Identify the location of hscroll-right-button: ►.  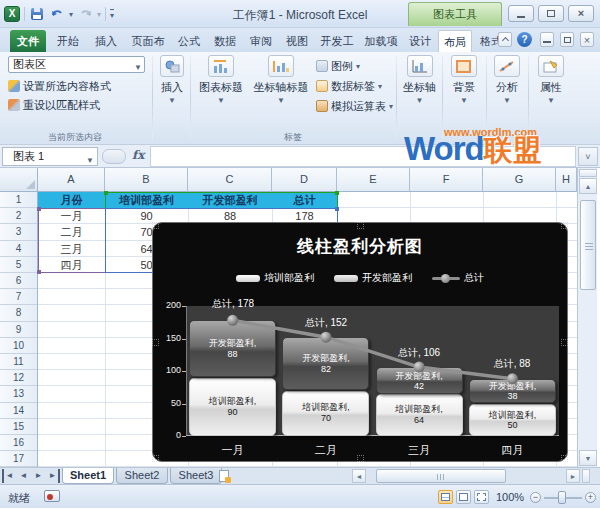
(573, 476).